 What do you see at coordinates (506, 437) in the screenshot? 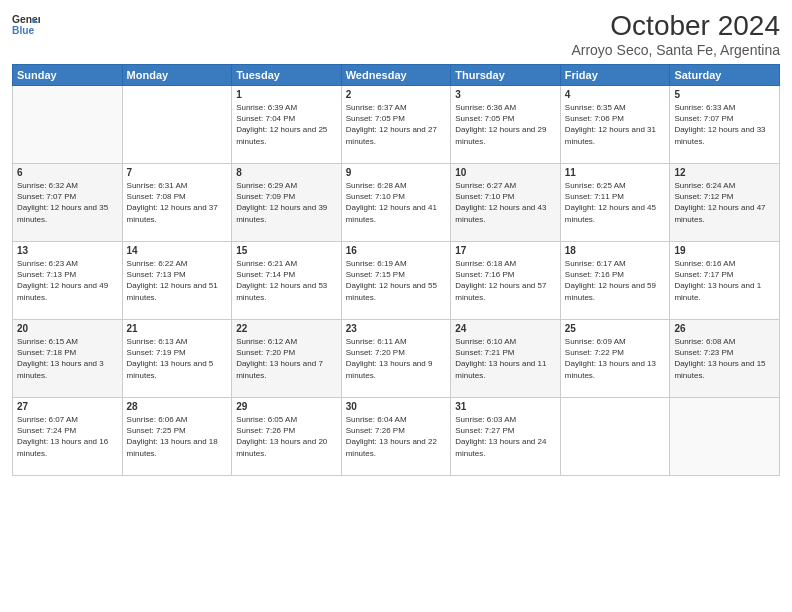
I see `table-row: 31Sunrise: 6:03 AM Sunset: 7:27 PM Dayli…` at bounding box center [506, 437].